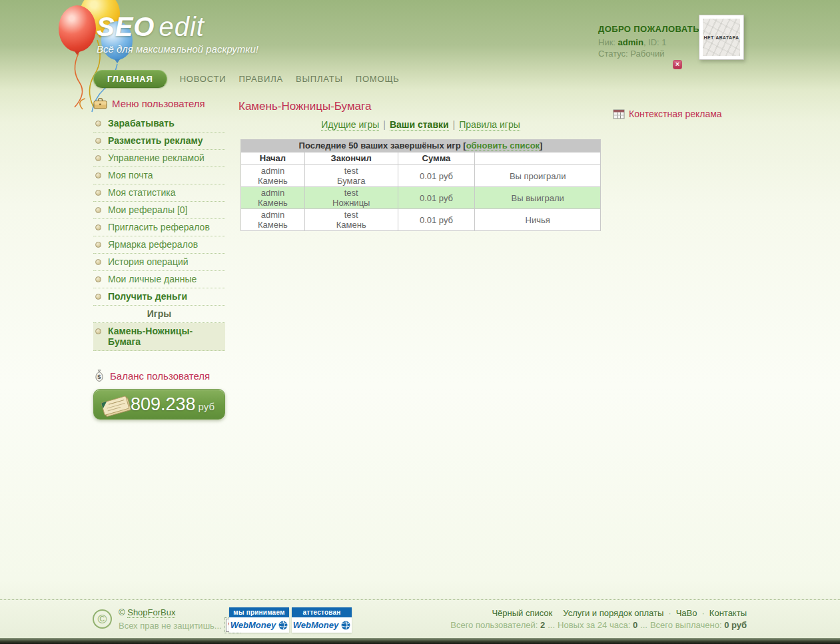 The height and width of the screenshot is (644, 840). Describe the element at coordinates (351, 220) in the screenshot. I see `finisher-cell: testКамень` at that location.